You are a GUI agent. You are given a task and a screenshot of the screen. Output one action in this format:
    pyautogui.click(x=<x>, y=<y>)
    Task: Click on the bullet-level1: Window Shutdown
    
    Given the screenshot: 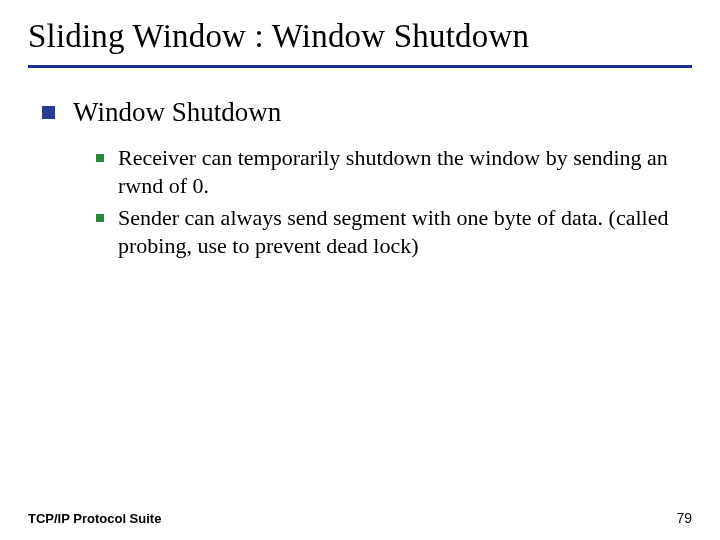 What is the action you would take?
    pyautogui.click(x=367, y=113)
    